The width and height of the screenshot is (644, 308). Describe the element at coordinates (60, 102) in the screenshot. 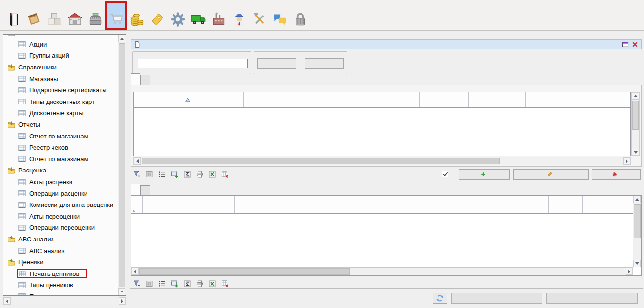

I see `sidebar-item: Типы дисконтных карт` at that location.